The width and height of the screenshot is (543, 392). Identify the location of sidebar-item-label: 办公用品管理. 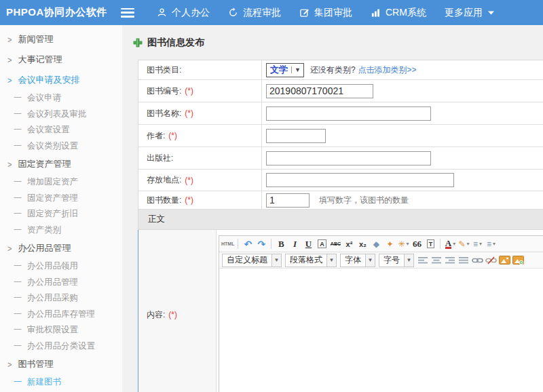
(53, 282).